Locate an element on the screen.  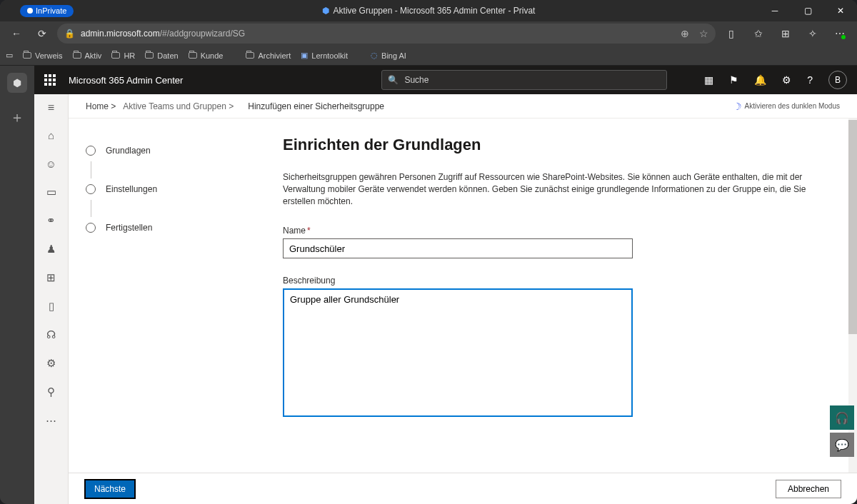
name-input is located at coordinates (458, 248).